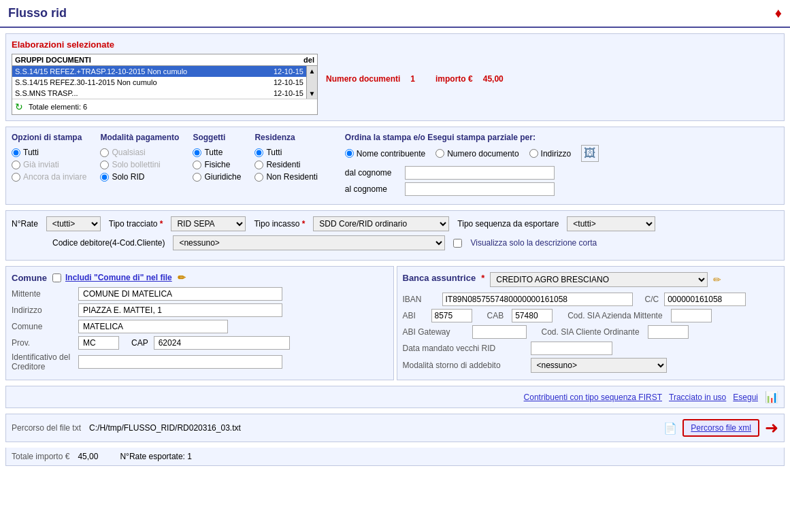 This screenshot has height=532, width=790. What do you see at coordinates (105, 152) in the screenshot?
I see `radio-qualsiasi-input` at bounding box center [105, 152].